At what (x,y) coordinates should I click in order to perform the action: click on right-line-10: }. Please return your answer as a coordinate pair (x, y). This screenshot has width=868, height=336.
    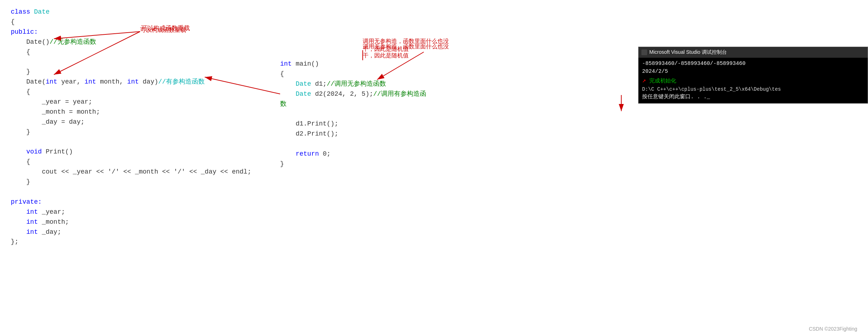
    Looking at the image, I should click on (356, 164).